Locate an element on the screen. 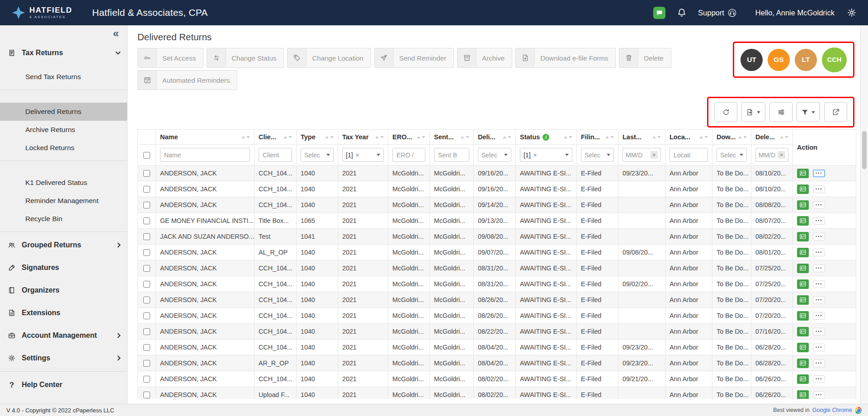  export-button is located at coordinates (835, 112).